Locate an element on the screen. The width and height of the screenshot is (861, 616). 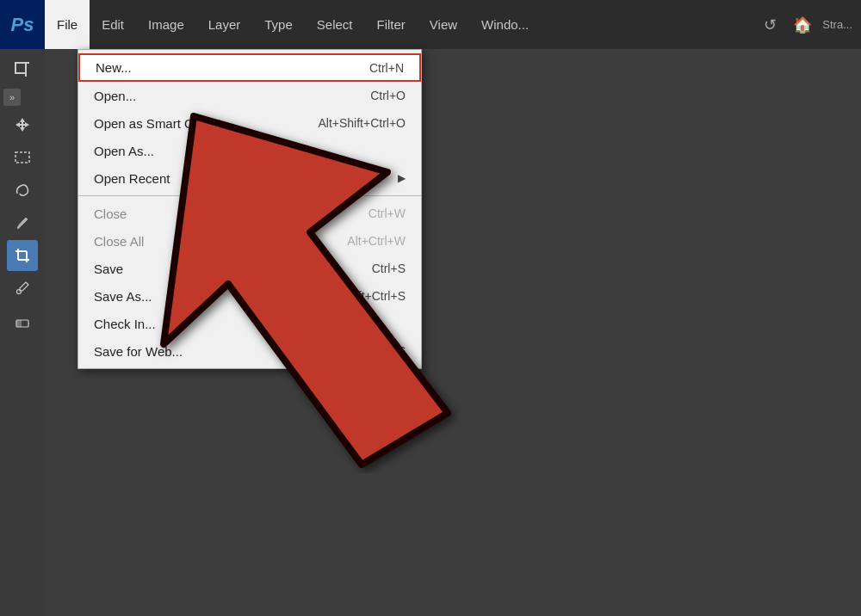
lasso-tool is located at coordinates (22, 190).